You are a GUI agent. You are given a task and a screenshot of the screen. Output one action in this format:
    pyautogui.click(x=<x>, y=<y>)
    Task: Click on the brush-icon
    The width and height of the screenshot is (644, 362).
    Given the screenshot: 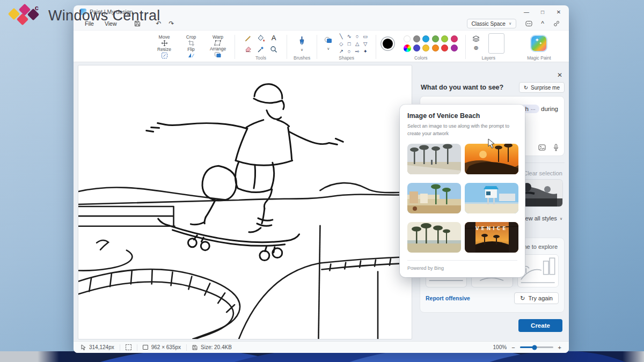 What is the action you would take?
    pyautogui.click(x=302, y=41)
    